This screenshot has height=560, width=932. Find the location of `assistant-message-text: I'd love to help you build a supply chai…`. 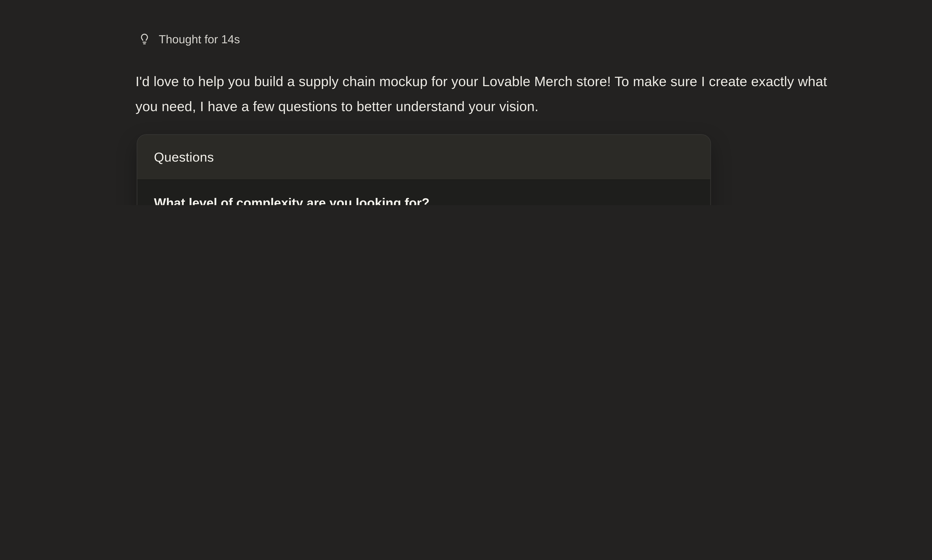

assistant-message-text: I'd love to help you build a supply chai… is located at coordinates (484, 94).